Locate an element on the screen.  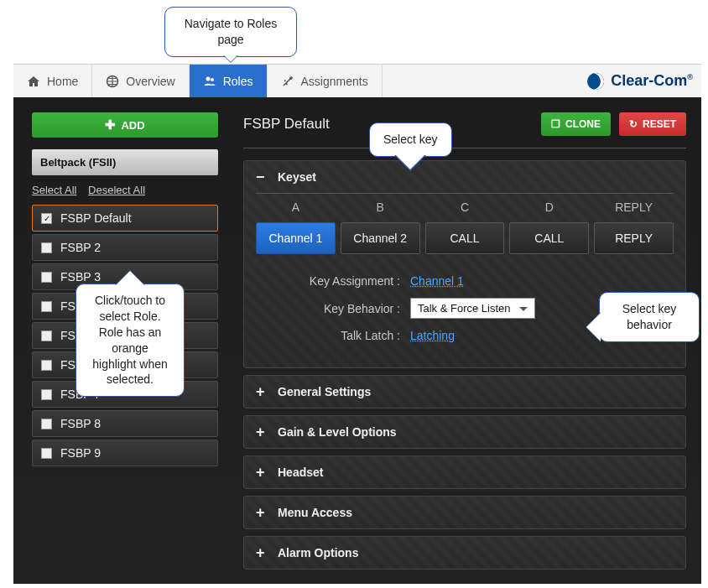
callout-behavior: Select key behavior is located at coordinates (649, 317).